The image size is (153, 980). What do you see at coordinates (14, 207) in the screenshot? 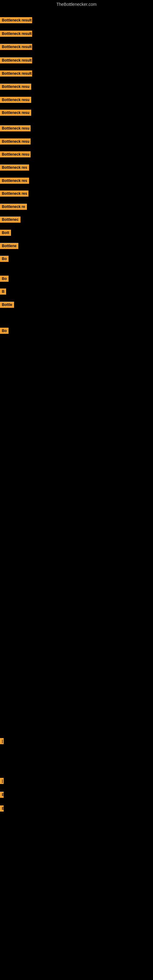
I see `bottleneck-badge-15: Bottleneck re` at bounding box center [14, 207].